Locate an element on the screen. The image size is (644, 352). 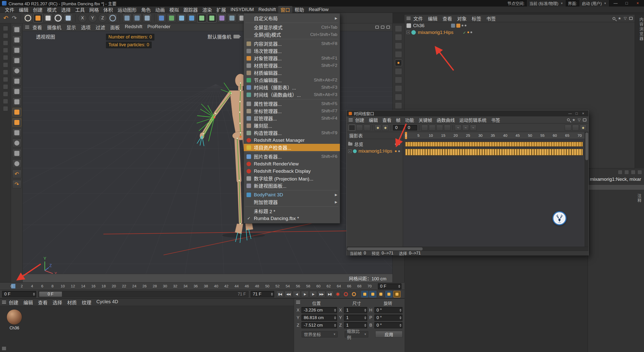
key-dot-icon is located at coordinates (396, 151).